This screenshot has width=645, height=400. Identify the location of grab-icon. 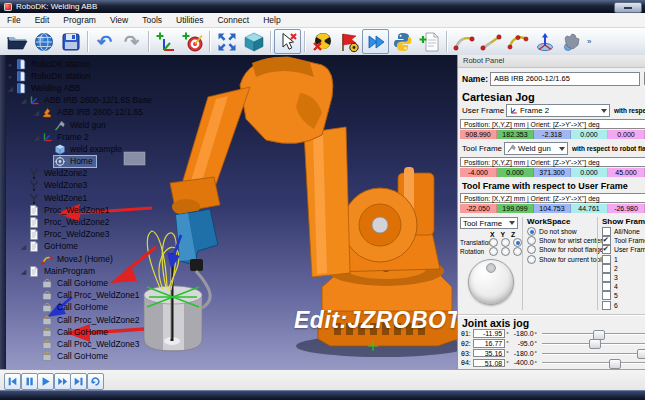
(572, 42).